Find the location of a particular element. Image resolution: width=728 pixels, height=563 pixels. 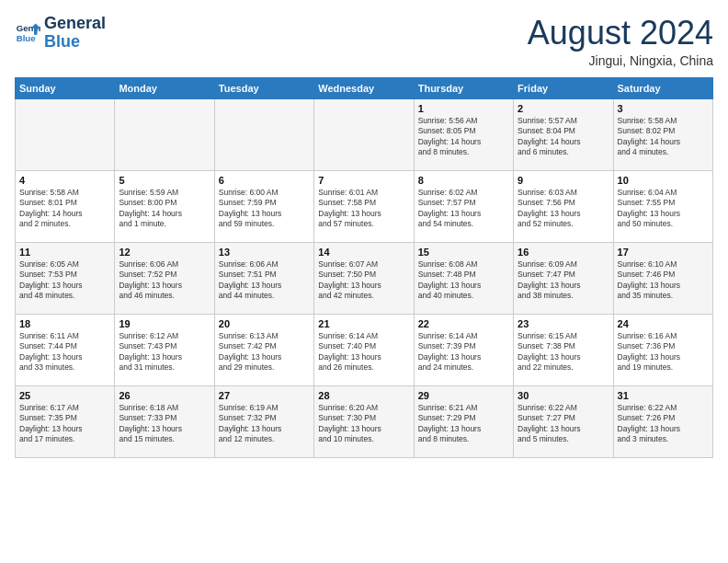

calendar-cell: 15Sunrise: 6:08 AMSunset: 7:48 PMDayligh… is located at coordinates (463, 278).